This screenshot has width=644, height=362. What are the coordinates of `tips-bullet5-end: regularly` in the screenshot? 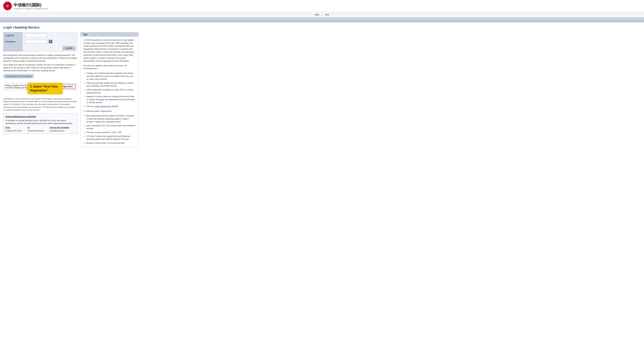 It's located at (114, 106).